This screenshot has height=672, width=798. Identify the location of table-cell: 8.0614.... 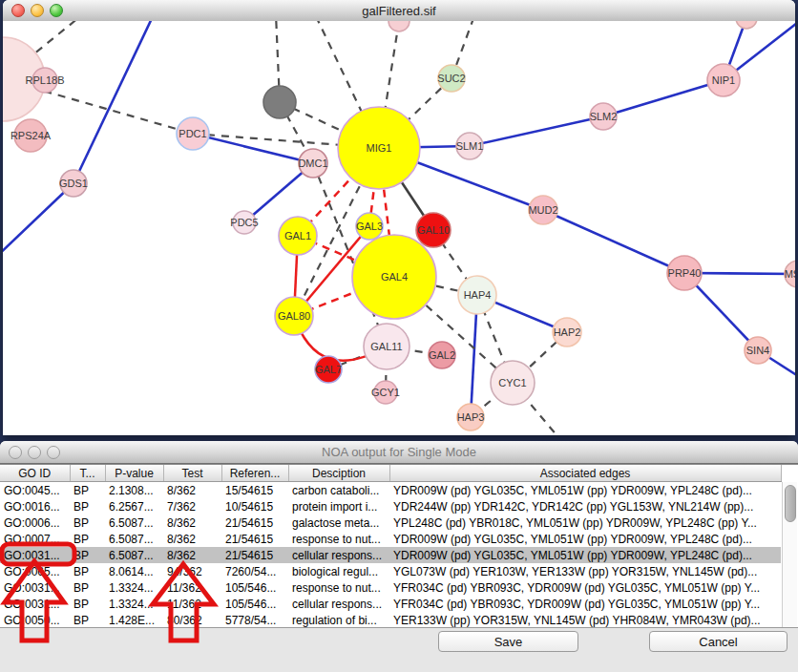
(134, 571).